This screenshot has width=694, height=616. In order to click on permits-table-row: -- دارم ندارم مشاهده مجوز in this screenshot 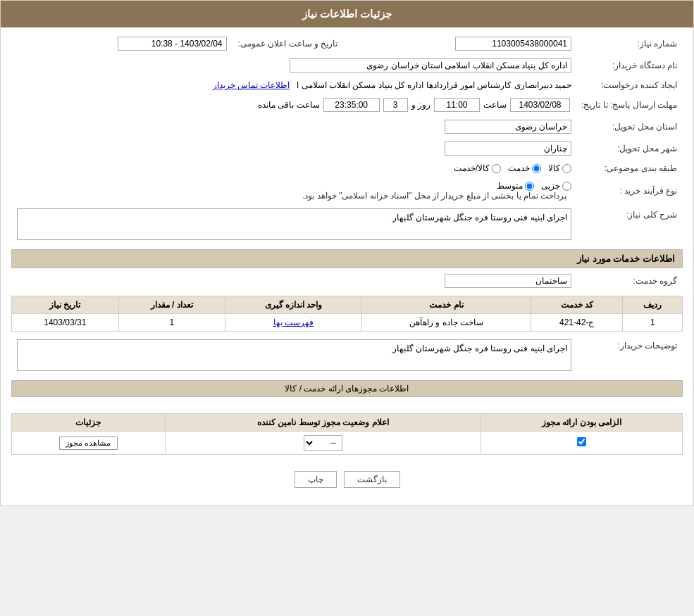, I will do `click(347, 444)`.